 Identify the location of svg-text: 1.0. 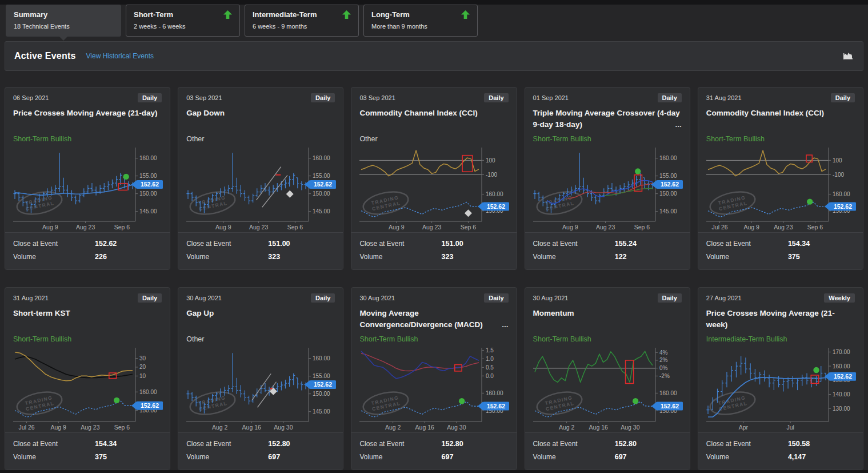
(490, 359).